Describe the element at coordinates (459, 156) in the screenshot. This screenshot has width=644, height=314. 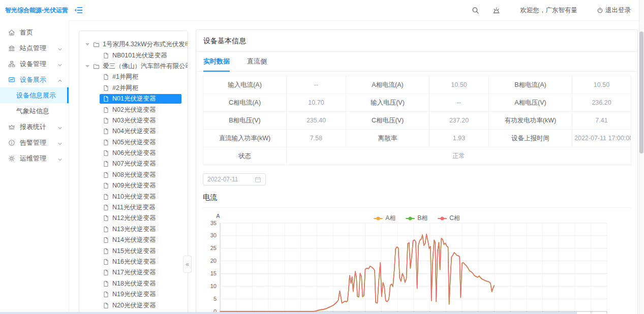
I see `field-value: 正常` at that location.